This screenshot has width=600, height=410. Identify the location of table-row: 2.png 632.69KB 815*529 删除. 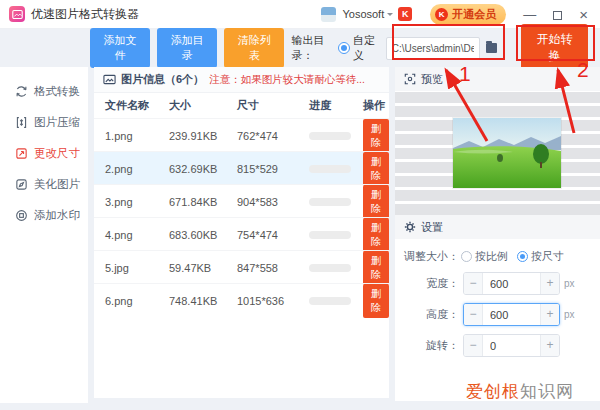
(242, 168).